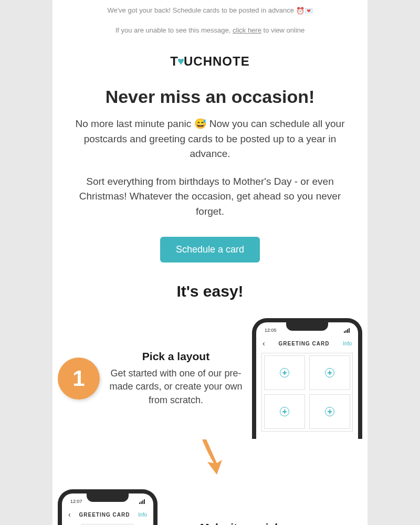 This screenshot has width=420, height=525. I want to click on sweat-smile-emoji-icon: 😅, so click(201, 124).